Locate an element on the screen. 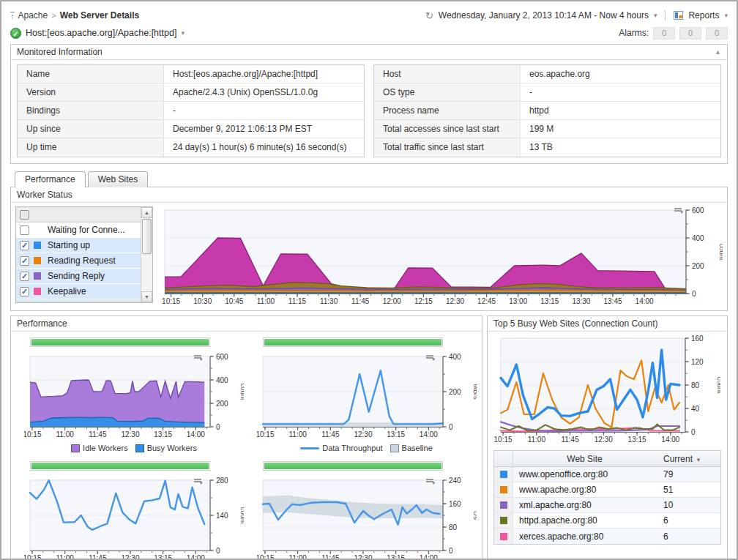 Image resolution: width=738 pixels, height=560 pixels. series-row: ✓Sending Reply is located at coordinates (78, 277).